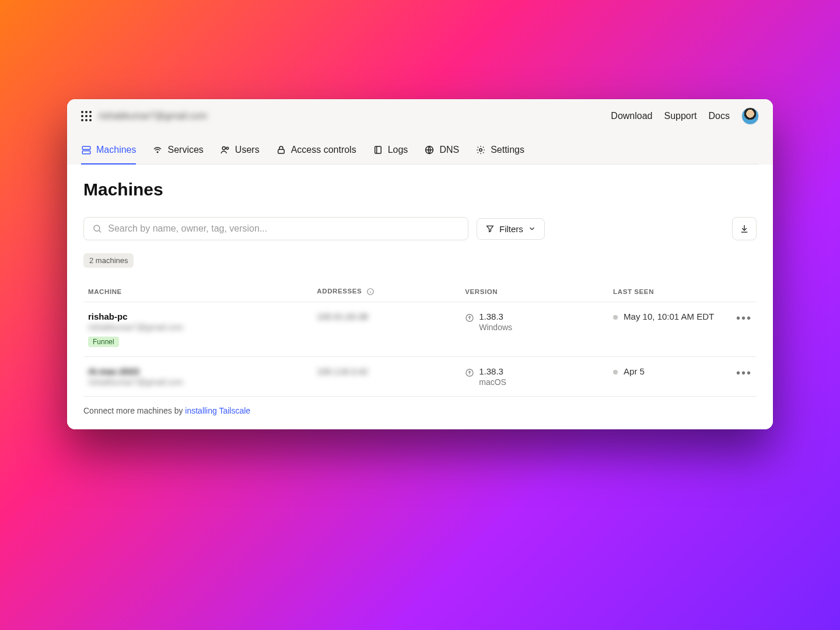 Image resolution: width=840 pixels, height=630 pixels. I want to click on machine-name: rishab-pc, so click(198, 316).